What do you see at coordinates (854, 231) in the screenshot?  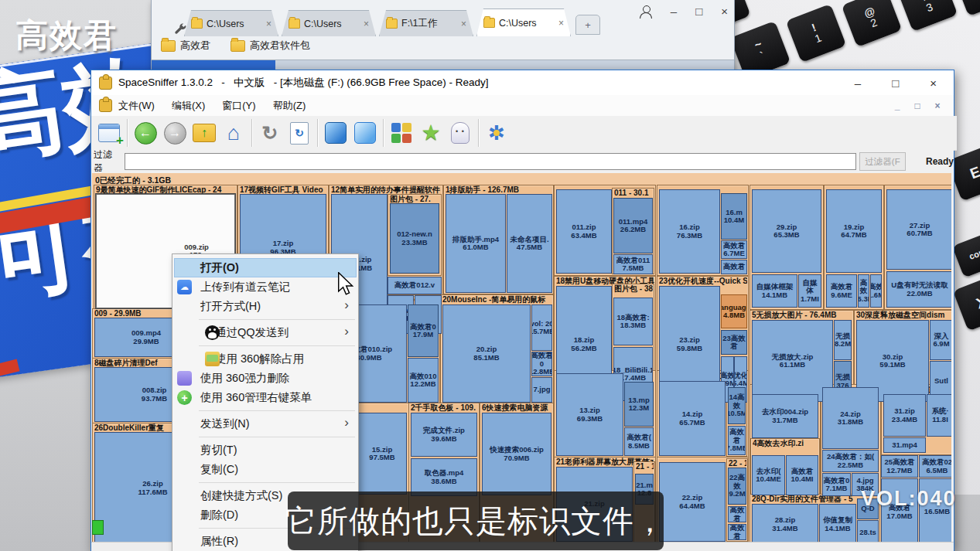 I see `treemap-block-19.zip: 19.zip64.7MB` at bounding box center [854, 231].